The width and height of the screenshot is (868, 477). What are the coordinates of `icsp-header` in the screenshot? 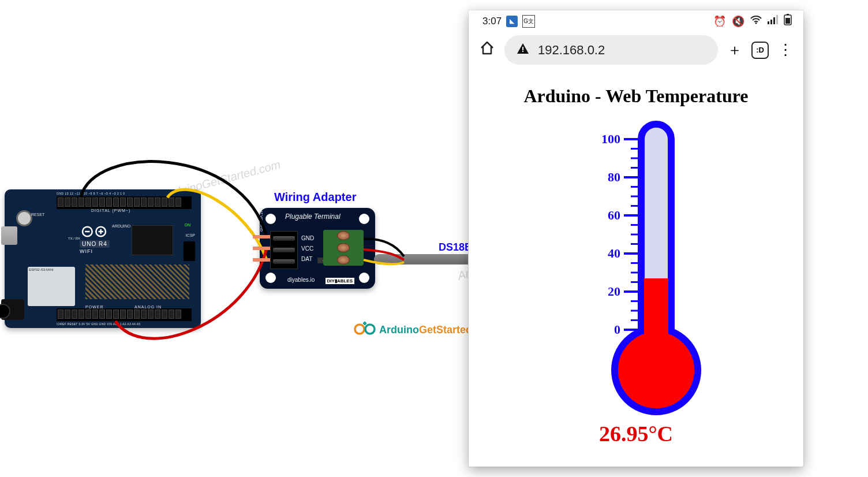 It's located at (189, 251).